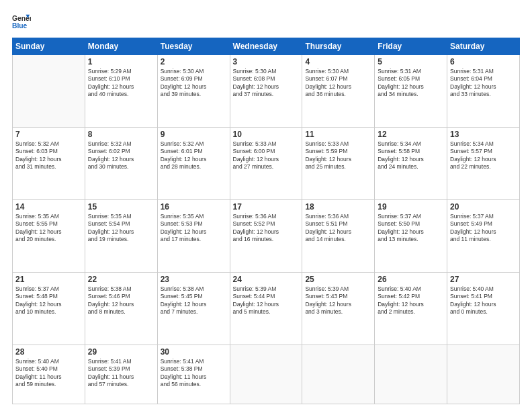 This screenshot has height=411, width=532. What do you see at coordinates (193, 308) in the screenshot?
I see `calendar-cell: 23Sunrise: 5:38 AM Sunset: 5:45 PM Dayli…` at bounding box center [193, 308].